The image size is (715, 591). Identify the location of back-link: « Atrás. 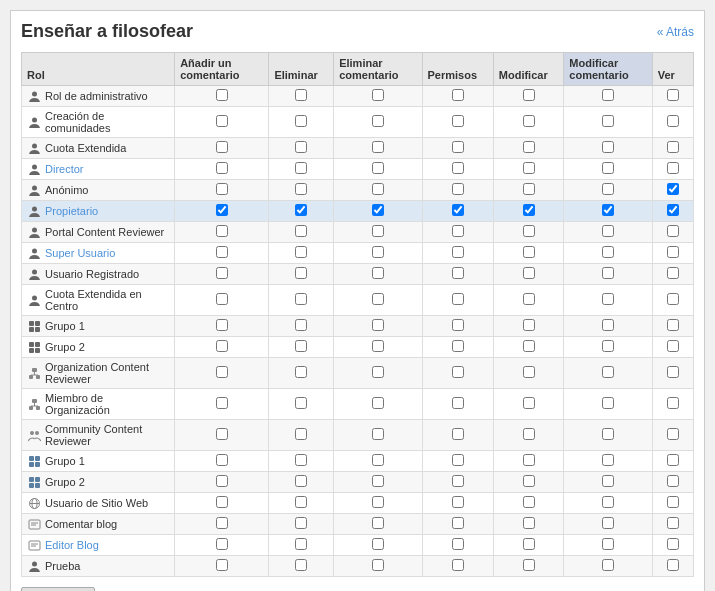
(676, 32).